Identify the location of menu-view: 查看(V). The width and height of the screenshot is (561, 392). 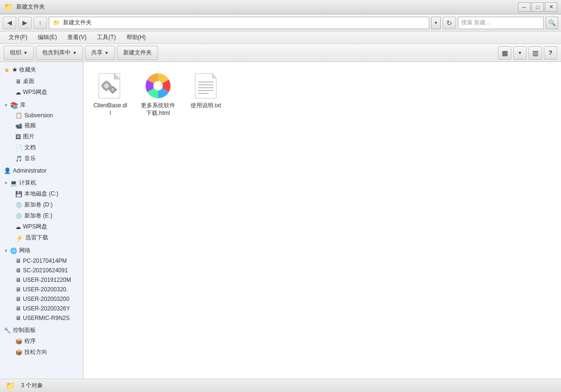
(77, 37).